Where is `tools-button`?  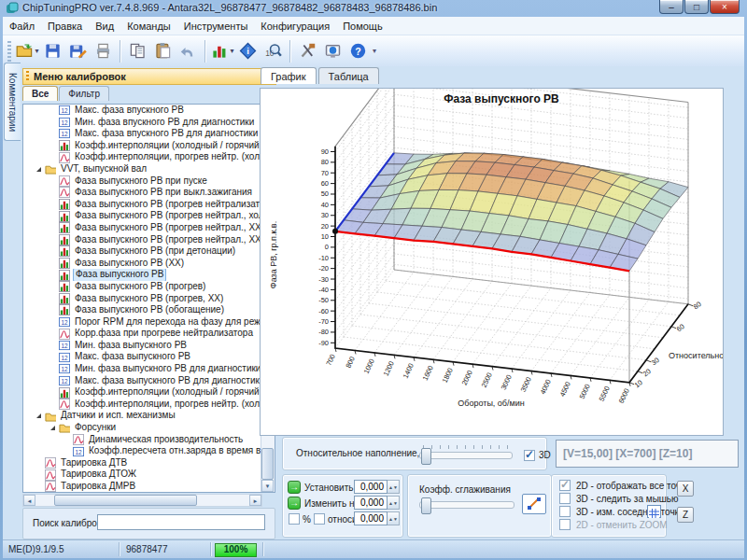 tools-button is located at coordinates (308, 50).